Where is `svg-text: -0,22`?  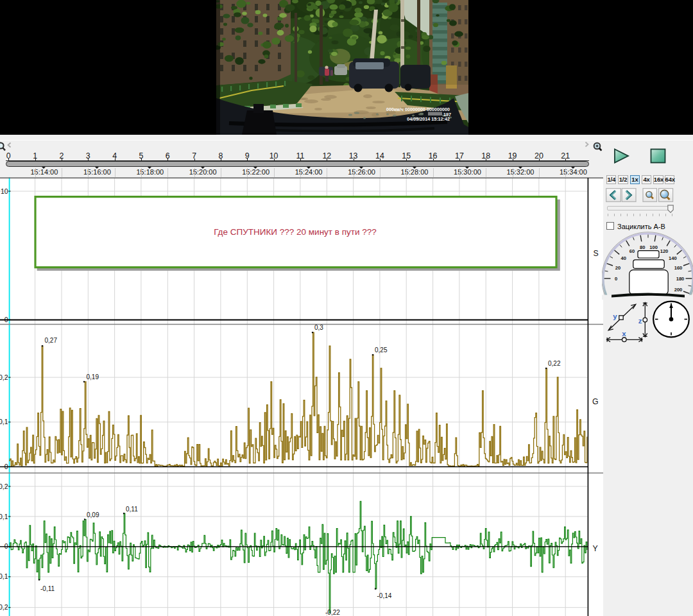 svg-text: -0,22 is located at coordinates (332, 612).